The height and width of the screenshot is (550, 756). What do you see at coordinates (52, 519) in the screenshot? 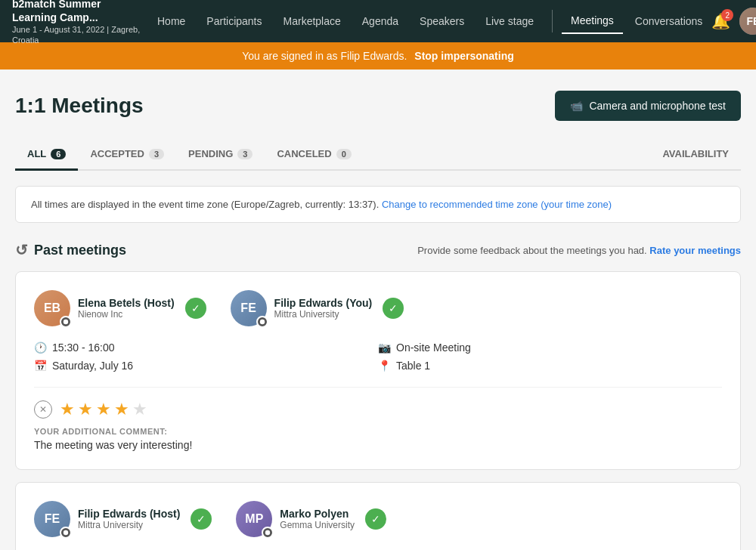
I see `avatar-filip-host: FE` at bounding box center [52, 519].